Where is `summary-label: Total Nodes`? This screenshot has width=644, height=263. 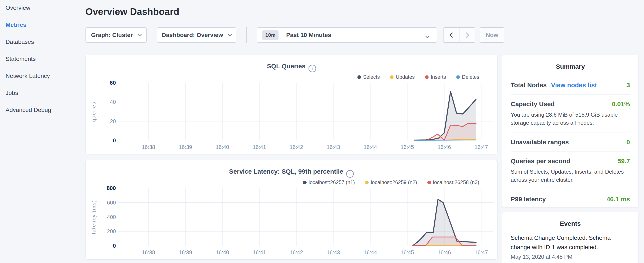 summary-label: Total Nodes is located at coordinates (528, 85).